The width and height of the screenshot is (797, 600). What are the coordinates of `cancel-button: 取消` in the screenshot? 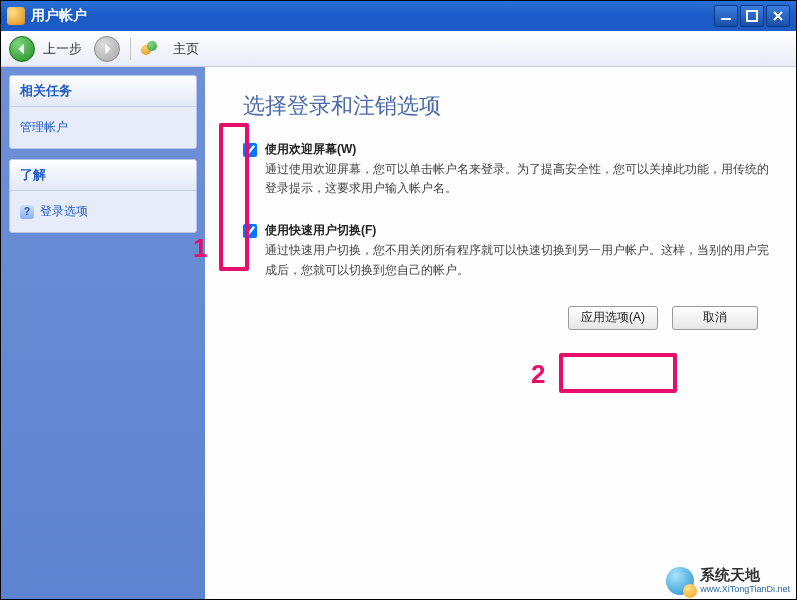 It's located at (715, 318).